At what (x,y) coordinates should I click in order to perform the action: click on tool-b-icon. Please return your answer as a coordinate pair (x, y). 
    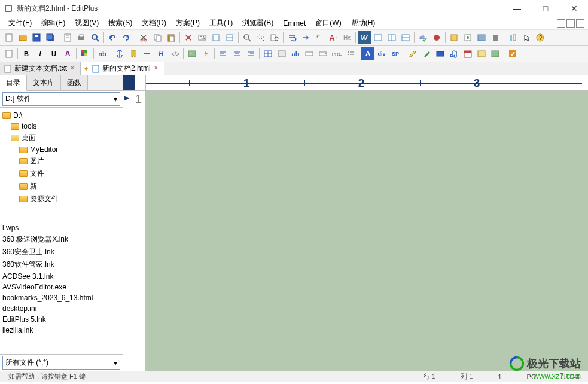
    Looking at the image, I should click on (230, 38).